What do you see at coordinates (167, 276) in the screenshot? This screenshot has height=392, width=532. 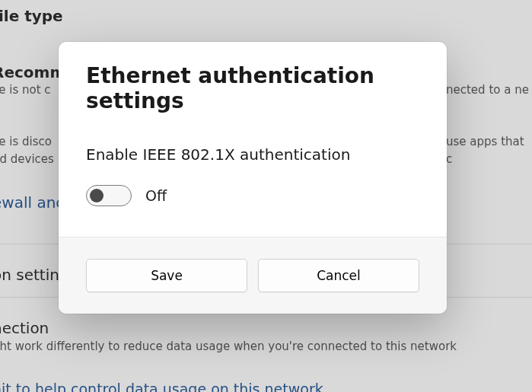 I see `save-button: Save` at bounding box center [167, 276].